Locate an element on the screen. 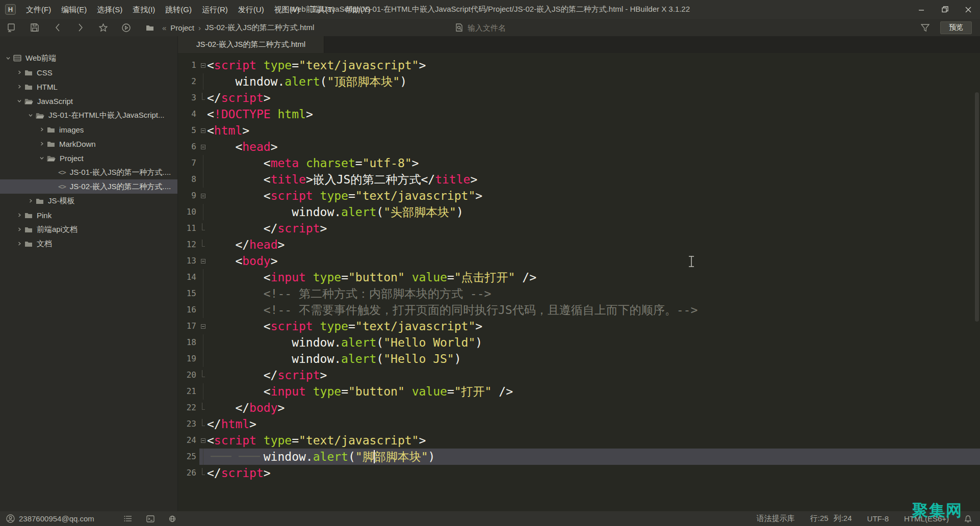  code-line: 26</script> is located at coordinates (579, 473).